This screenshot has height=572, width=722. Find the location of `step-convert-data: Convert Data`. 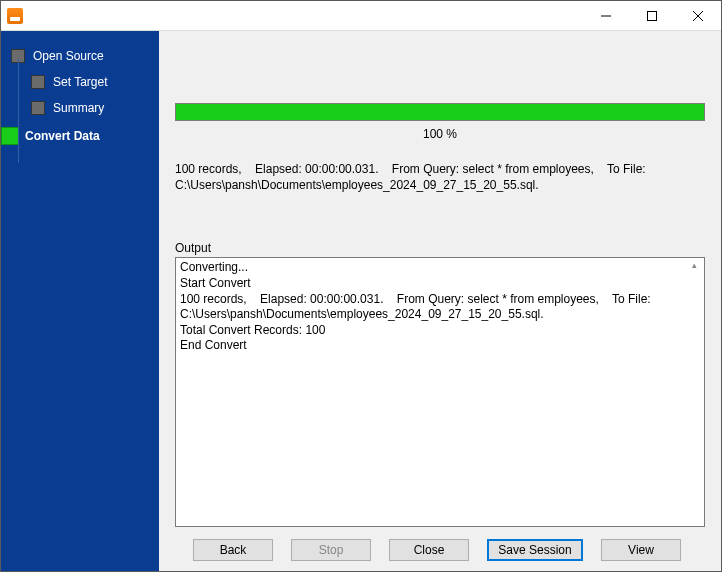

step-convert-data: Convert Data is located at coordinates (80, 136).